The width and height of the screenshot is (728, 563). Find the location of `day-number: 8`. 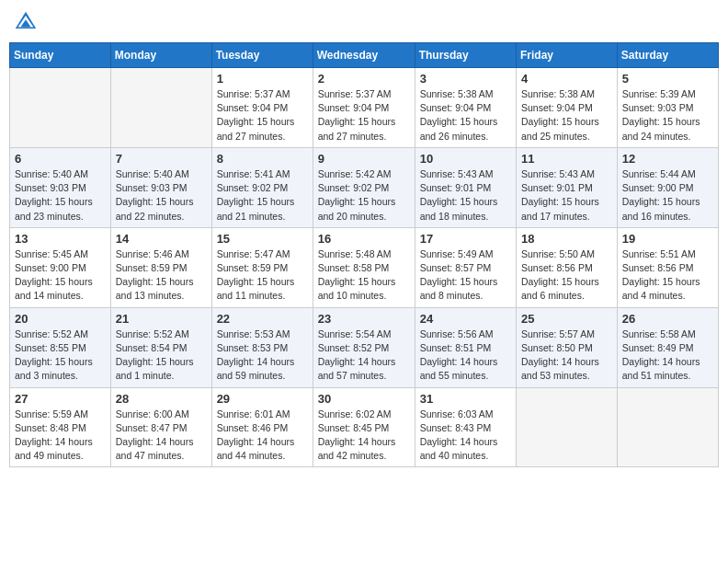

day-number: 8 is located at coordinates (263, 158).